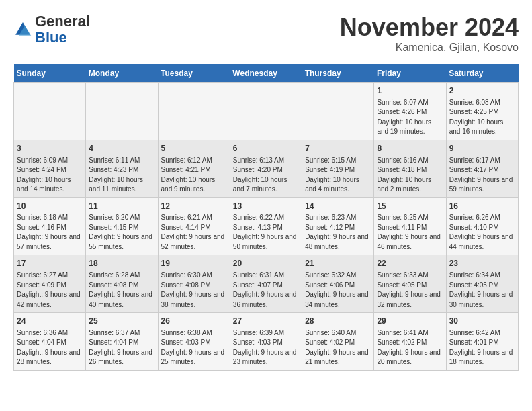 The height and width of the screenshot is (411, 532). What do you see at coordinates (266, 284) in the screenshot?
I see `calendar-week-4: 17Sunrise: 6:27 AMSunset: 4:09 PMDayligh…` at bounding box center [266, 284].